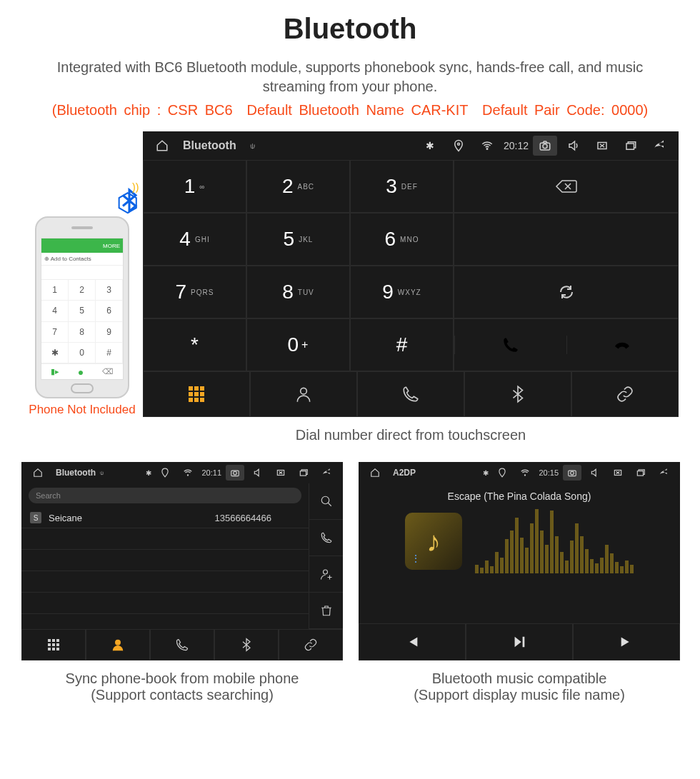  What do you see at coordinates (401, 239) in the screenshot?
I see `dial-key-6: 6MNO` at bounding box center [401, 239].